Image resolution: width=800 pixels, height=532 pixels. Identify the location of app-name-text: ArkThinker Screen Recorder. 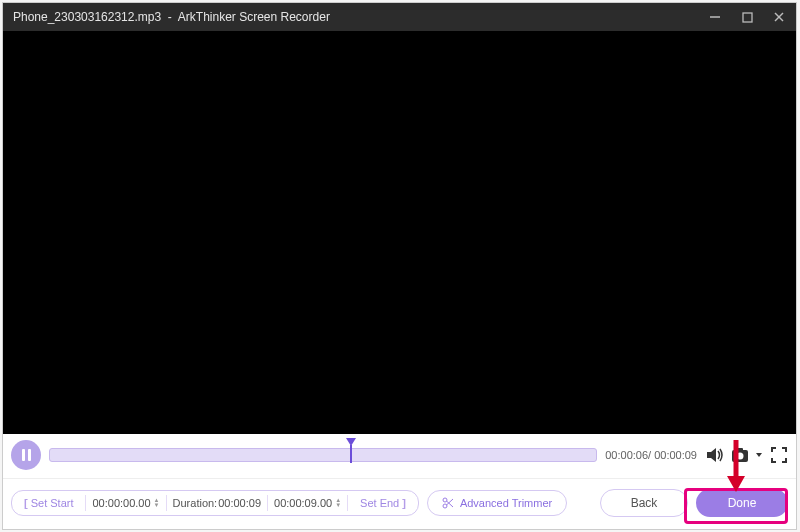
(254, 17).